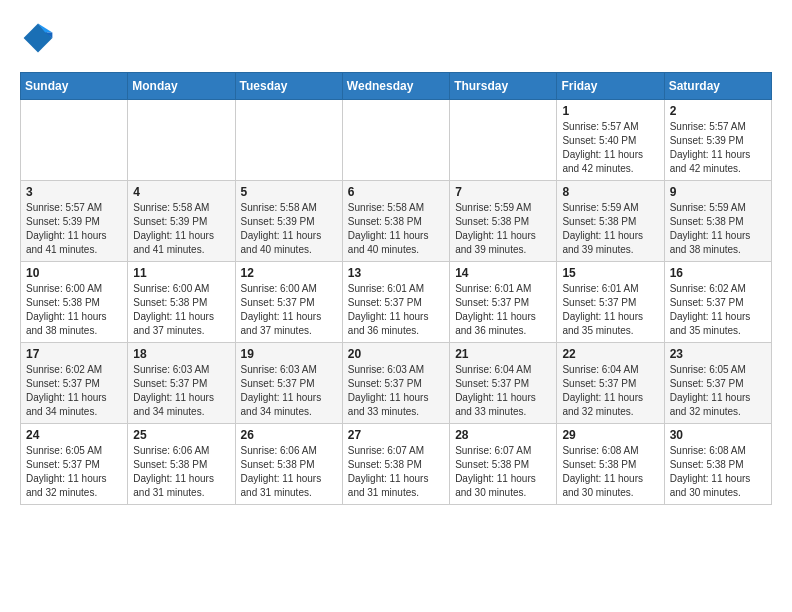 This screenshot has width=792, height=612. What do you see at coordinates (718, 273) in the screenshot?
I see `day-number: 16` at bounding box center [718, 273].